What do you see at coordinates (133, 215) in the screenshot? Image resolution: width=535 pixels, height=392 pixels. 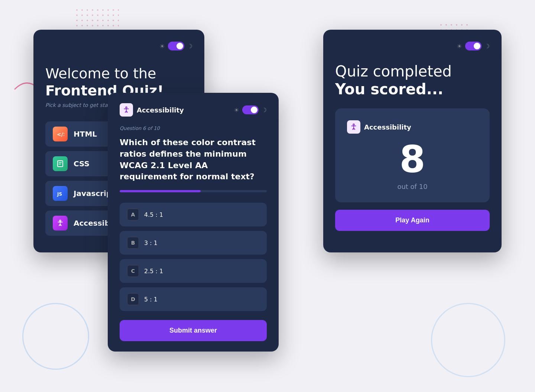 I see `answer-letter-a: A` at bounding box center [133, 215].